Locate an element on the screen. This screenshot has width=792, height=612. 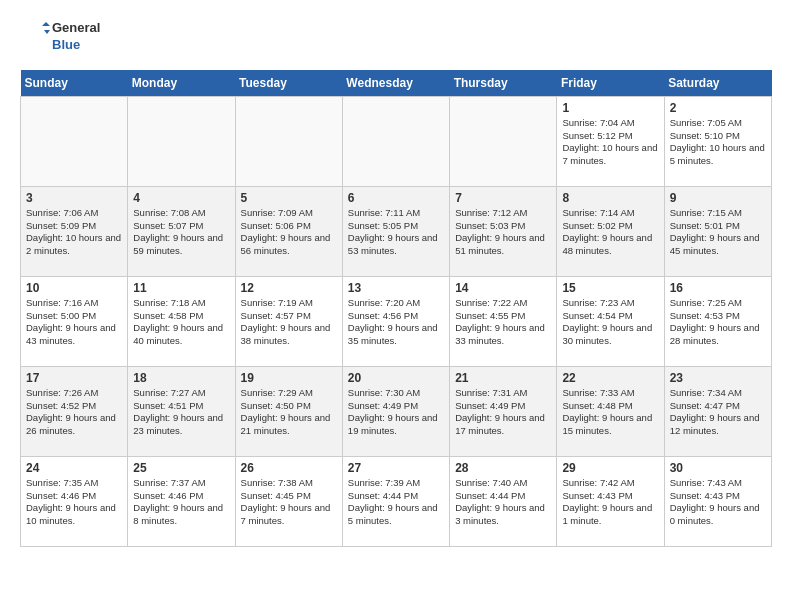
calendar-cell: 13 Sunrise: 7:20 AMSunset: 4:56 PMDaylig… is located at coordinates (396, 321).